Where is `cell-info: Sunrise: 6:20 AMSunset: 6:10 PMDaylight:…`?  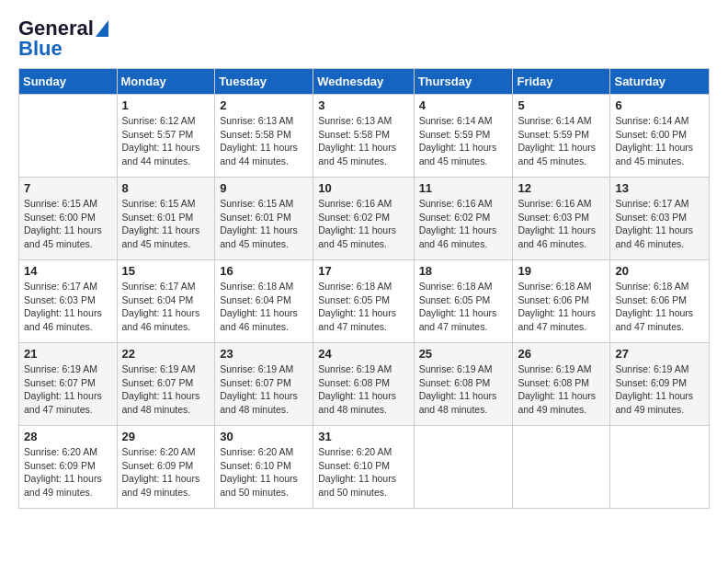
cell-info: Sunrise: 6:20 AMSunset: 6:10 PMDaylight:… is located at coordinates (363, 473).